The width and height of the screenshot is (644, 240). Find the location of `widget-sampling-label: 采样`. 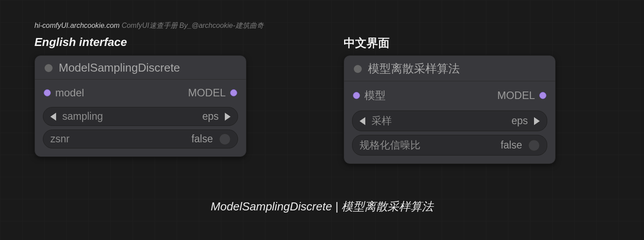

widget-sampling-label: 采样 is located at coordinates (382, 121).